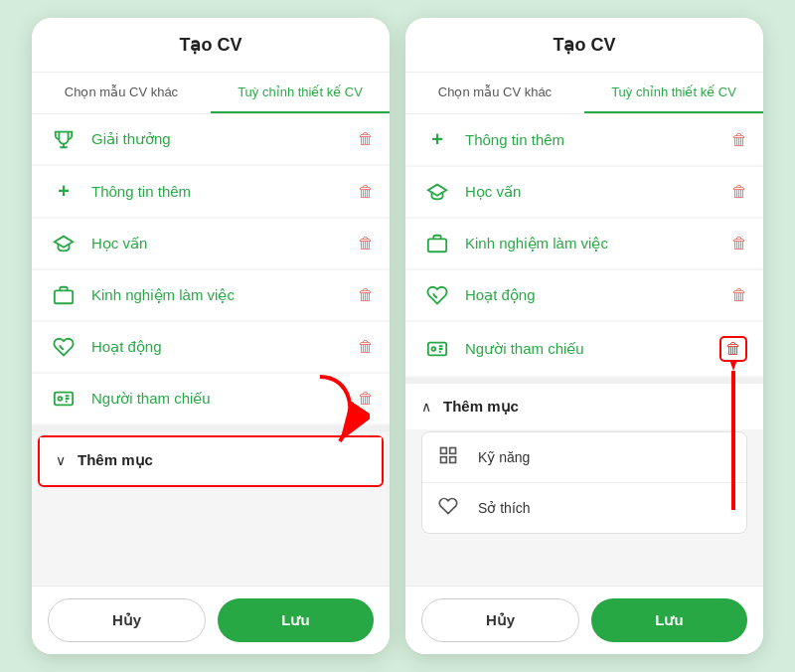 This screenshot has height=672, width=795. What do you see at coordinates (505, 508) in the screenshot?
I see `so-thich-label: Sở thích` at bounding box center [505, 508].